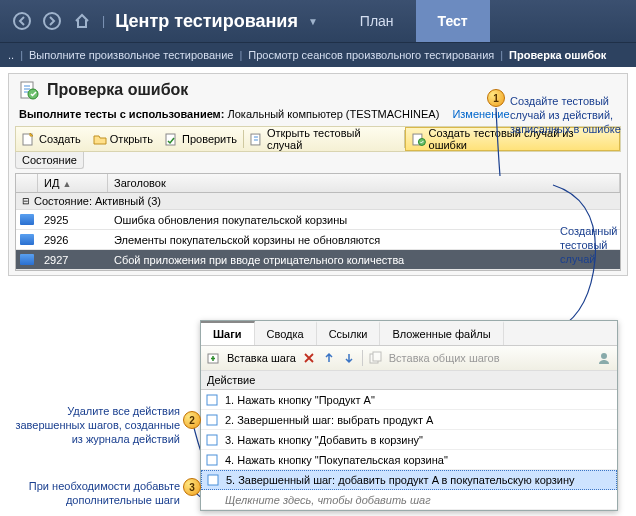 The image size is (636, 516). Describe the element at coordinates (409, 500) in the screenshot. I see `add-step-row: Щелкните здесь, чтобы добавить шаг` at that location.